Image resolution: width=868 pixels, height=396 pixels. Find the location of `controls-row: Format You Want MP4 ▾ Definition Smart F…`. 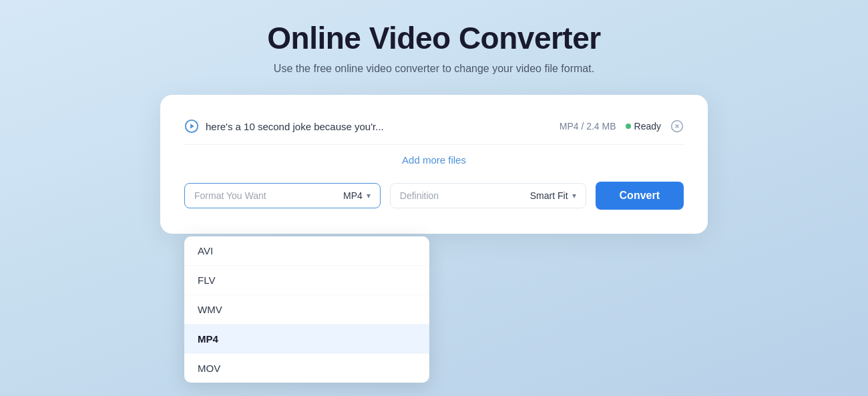

controls-row: Format You Want MP4 ▾ Definition Smart F… is located at coordinates (434, 196).